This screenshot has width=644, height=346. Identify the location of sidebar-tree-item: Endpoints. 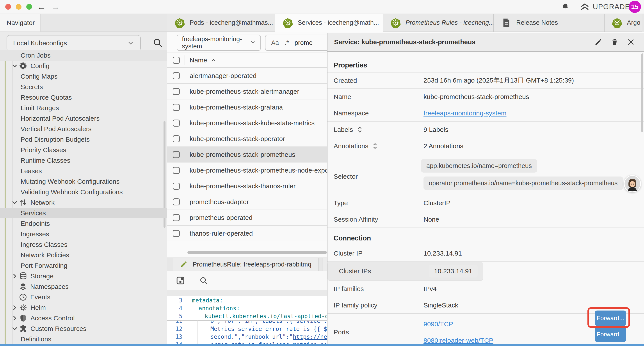
(84, 224).